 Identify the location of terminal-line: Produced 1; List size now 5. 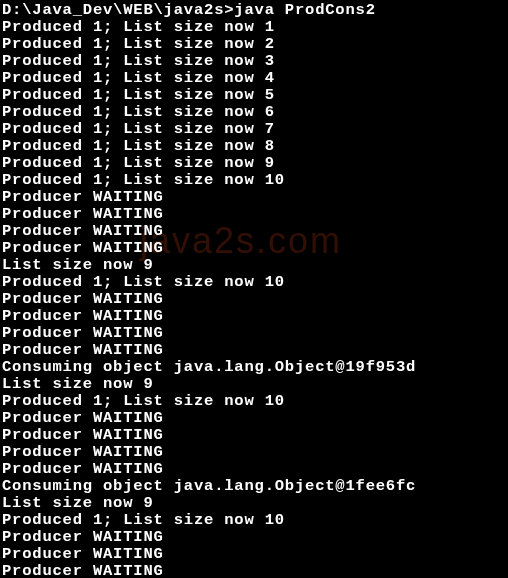
(254, 96).